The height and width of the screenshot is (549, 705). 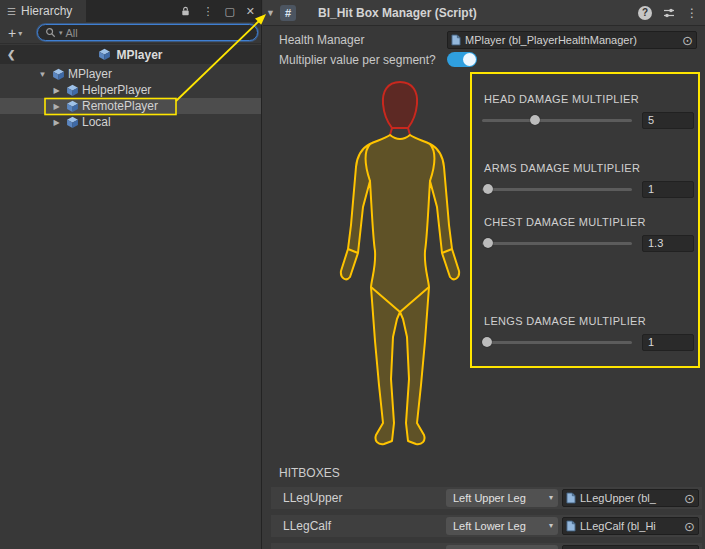 What do you see at coordinates (148, 32) in the screenshot?
I see `hierarchy-search-input: ▾ All` at bounding box center [148, 32].